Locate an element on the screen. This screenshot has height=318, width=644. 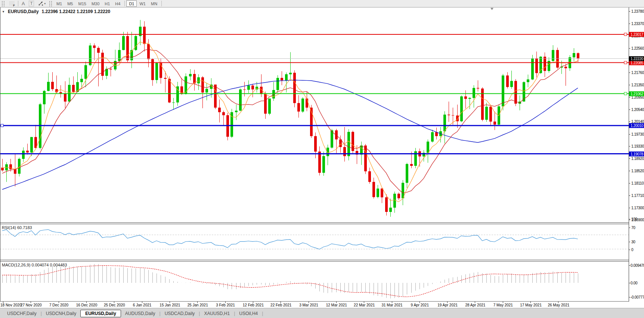
textbox-tool-button: T is located at coordinates (31, 4).